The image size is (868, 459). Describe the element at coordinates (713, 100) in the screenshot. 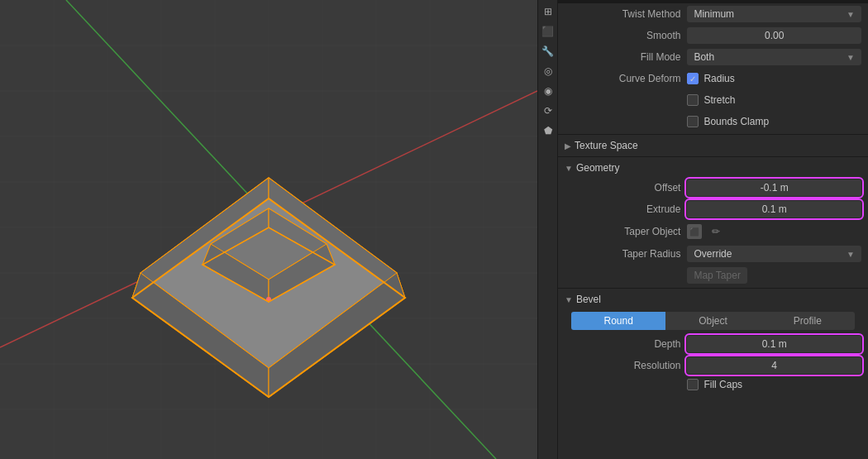

I see `stretch-row: Stretch` at that location.